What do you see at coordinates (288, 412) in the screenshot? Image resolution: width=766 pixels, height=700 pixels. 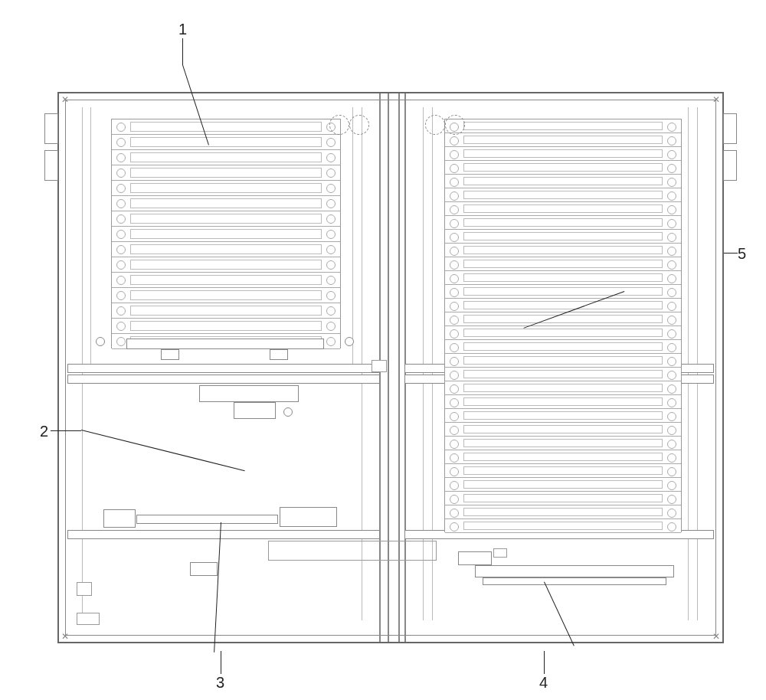 I see `pivot-icon` at bounding box center [288, 412].